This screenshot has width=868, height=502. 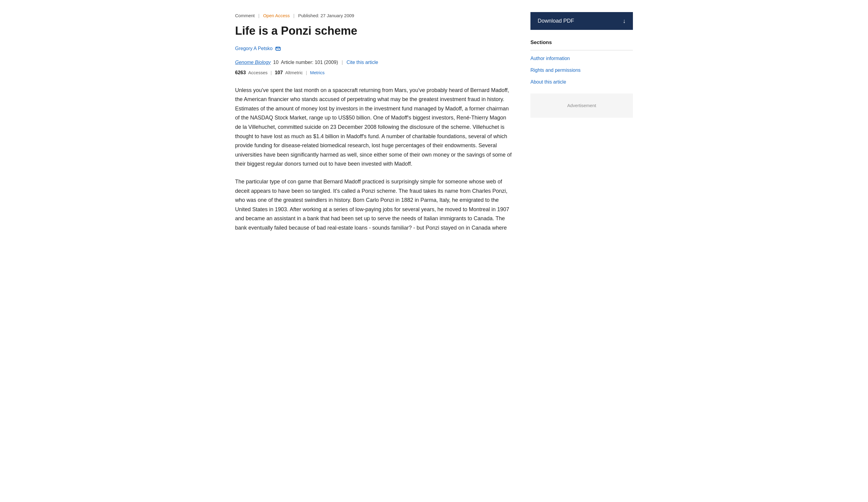 What do you see at coordinates (374, 159) in the screenshot?
I see `article-body: Unless you've spent the last month on a …` at bounding box center [374, 159].